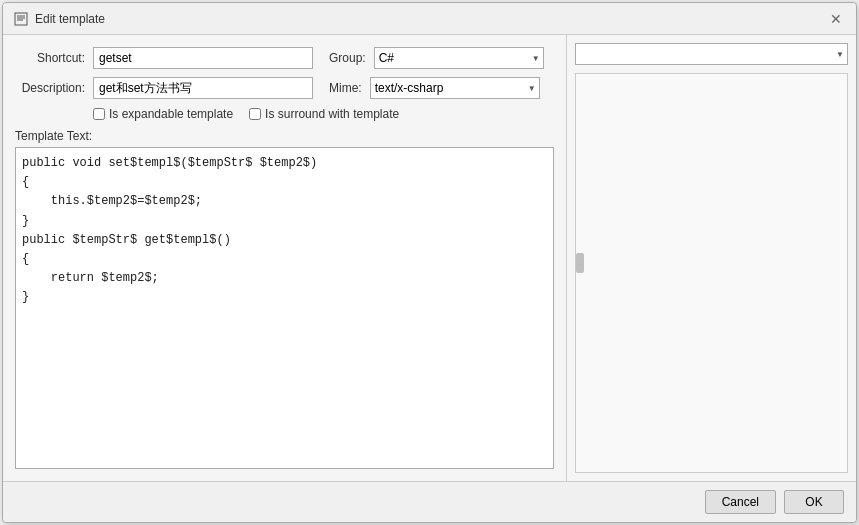 The width and height of the screenshot is (859, 525). Describe the element at coordinates (21, 19) in the screenshot. I see `dialog-icon` at that location.